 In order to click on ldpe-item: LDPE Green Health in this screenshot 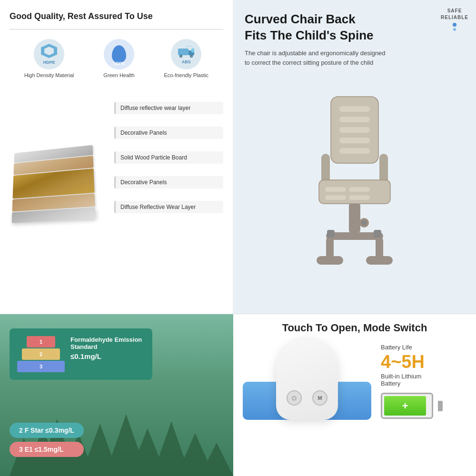, I will do `click(119, 59)`.